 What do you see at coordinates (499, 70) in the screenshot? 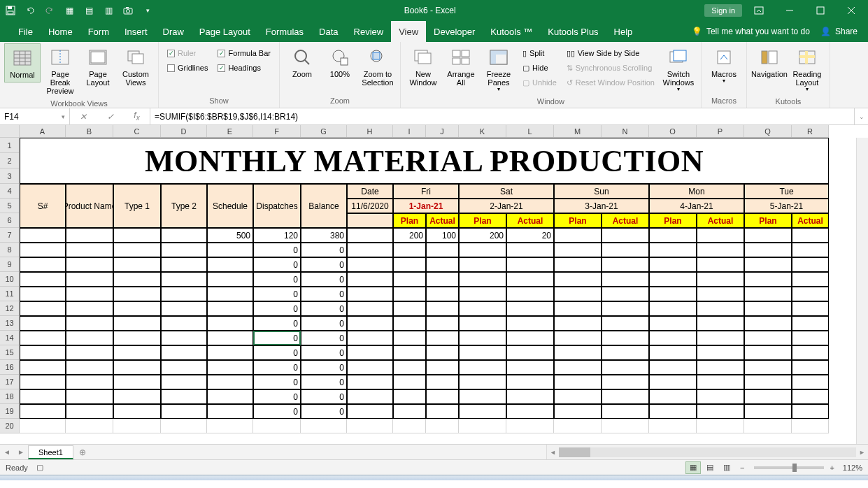
I see `freezepanes-button: Freeze Panes▾` at bounding box center [499, 70].